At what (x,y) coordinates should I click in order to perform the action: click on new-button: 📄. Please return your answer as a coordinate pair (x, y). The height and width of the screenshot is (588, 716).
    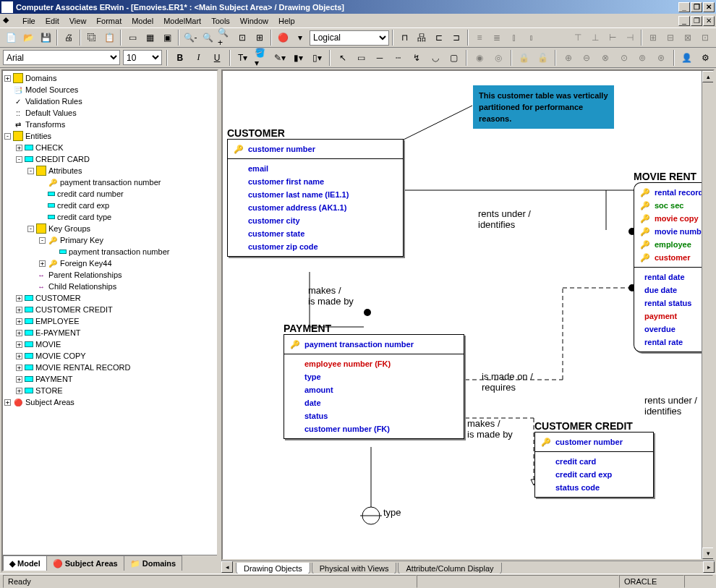
    Looking at the image, I should click on (11, 38).